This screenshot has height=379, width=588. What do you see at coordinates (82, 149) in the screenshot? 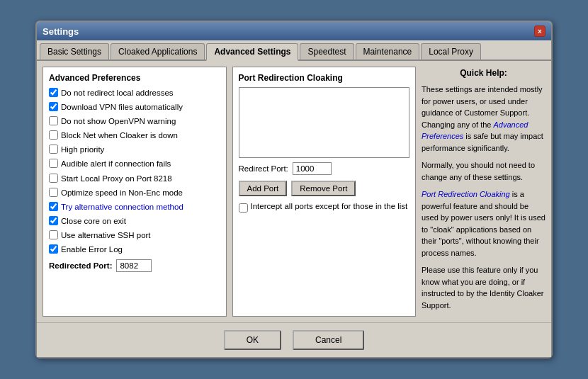
I see `checkbox-high-priority-label: High priority` at bounding box center [82, 149].